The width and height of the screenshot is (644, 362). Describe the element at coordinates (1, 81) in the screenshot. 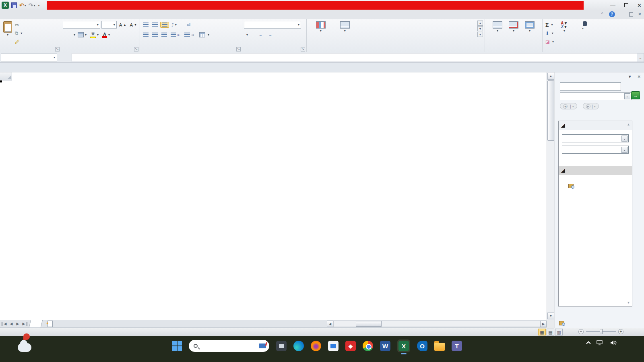

I see `selected-cell-outline` at that location.